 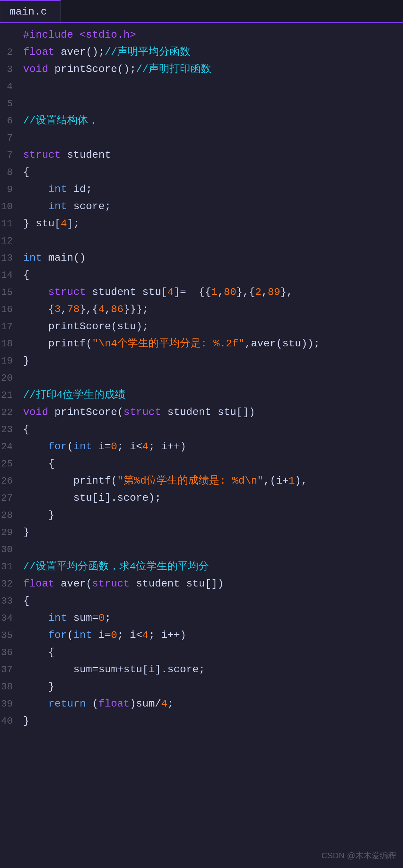 I want to click on token: ,aver(stu));, so click(x=282, y=344).